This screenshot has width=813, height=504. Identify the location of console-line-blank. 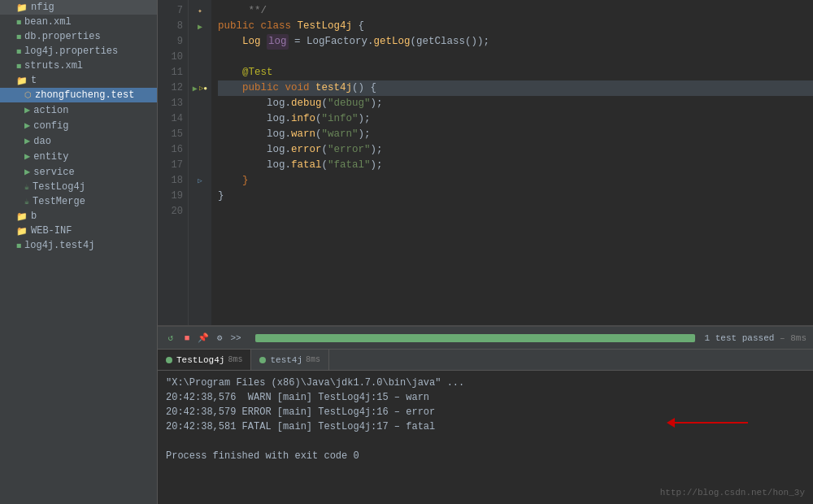
(485, 441).